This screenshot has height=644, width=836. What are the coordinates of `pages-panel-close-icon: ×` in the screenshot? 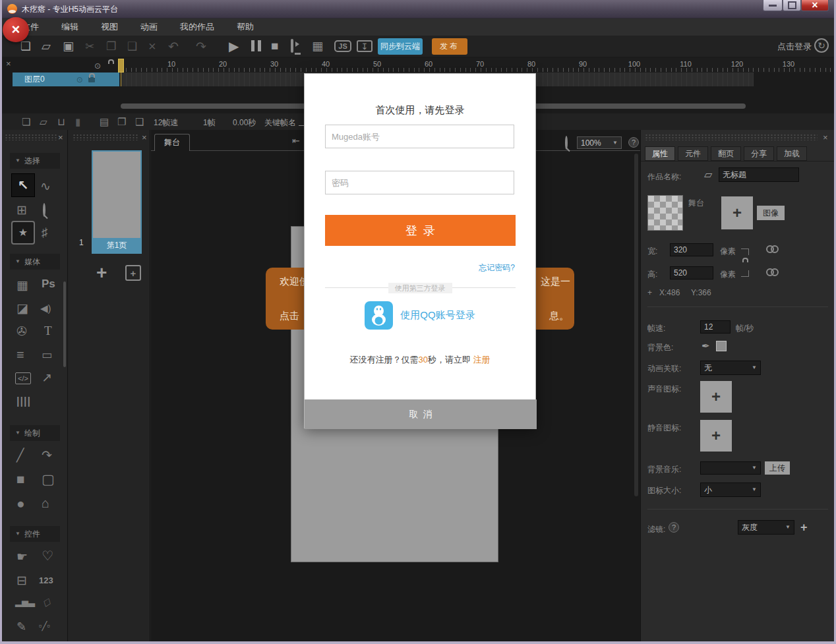 It's located at (144, 137).